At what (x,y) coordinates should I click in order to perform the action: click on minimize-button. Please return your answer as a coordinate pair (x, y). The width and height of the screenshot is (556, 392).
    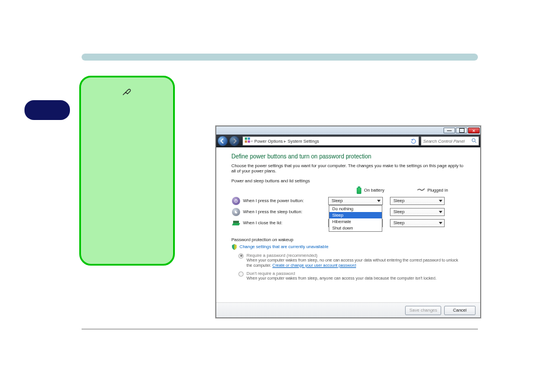
    Looking at the image, I should click on (449, 130).